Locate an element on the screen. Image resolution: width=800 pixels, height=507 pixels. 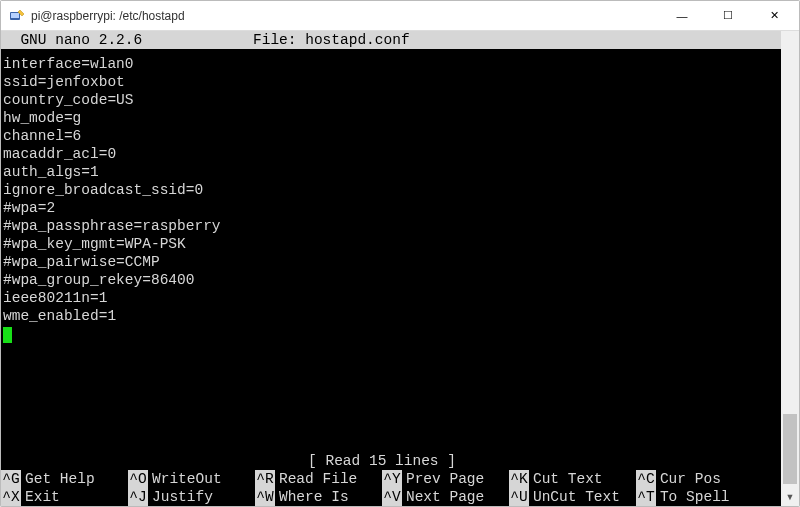
nano-shortcuts: ^GGet Help ^OWriteOut ^RRead File ^YPrev… is located at coordinates (382, 488).